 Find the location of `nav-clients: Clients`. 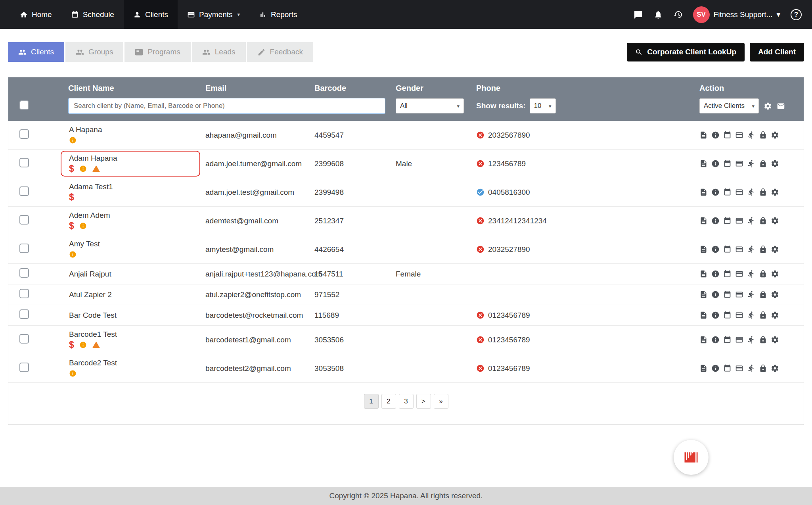

nav-clients: Clients is located at coordinates (151, 14).